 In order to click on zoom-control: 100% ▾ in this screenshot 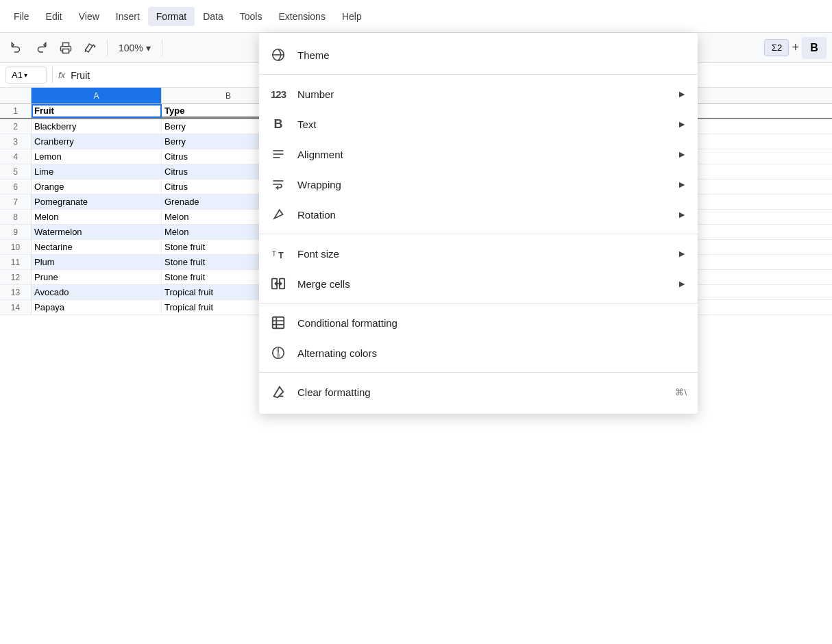, I will do `click(134, 48)`.